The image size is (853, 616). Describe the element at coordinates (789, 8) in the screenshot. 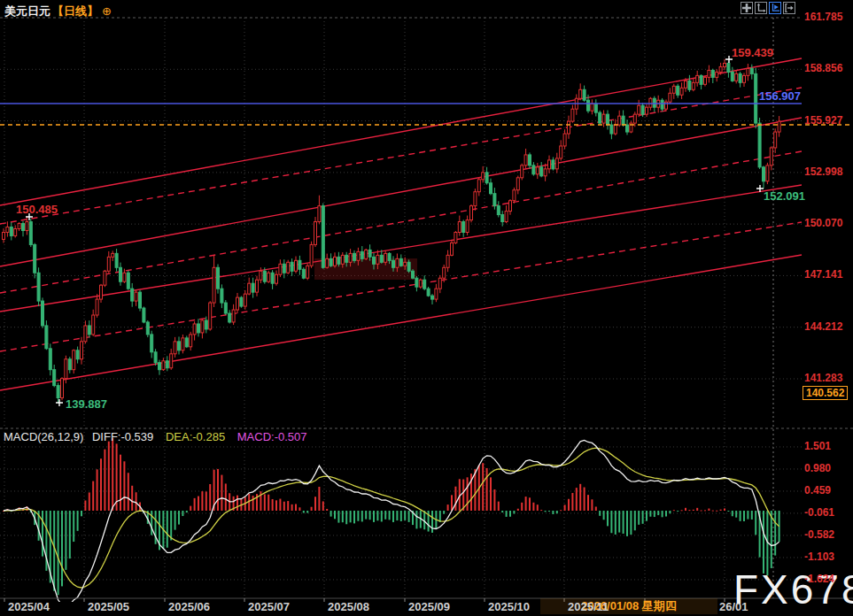

I see `shift-right-glyph` at that location.